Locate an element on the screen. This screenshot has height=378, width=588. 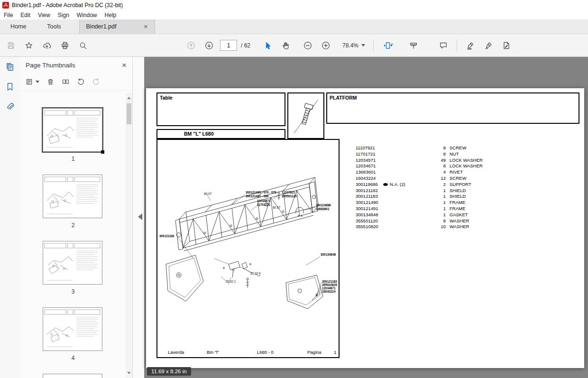
print-button is located at coordinates (65, 46).